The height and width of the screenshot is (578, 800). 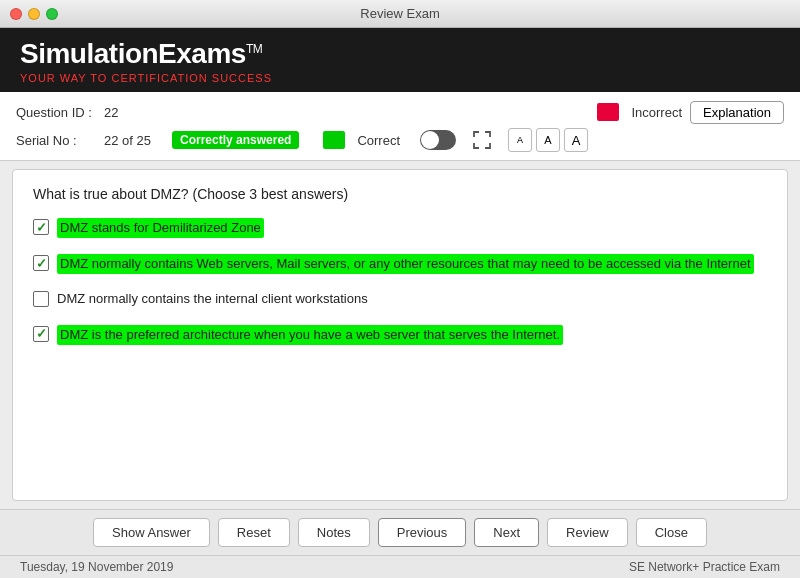 I want to click on answer-option: ✓DMZ stands for Demilitarized Zone, so click(x=400, y=228).